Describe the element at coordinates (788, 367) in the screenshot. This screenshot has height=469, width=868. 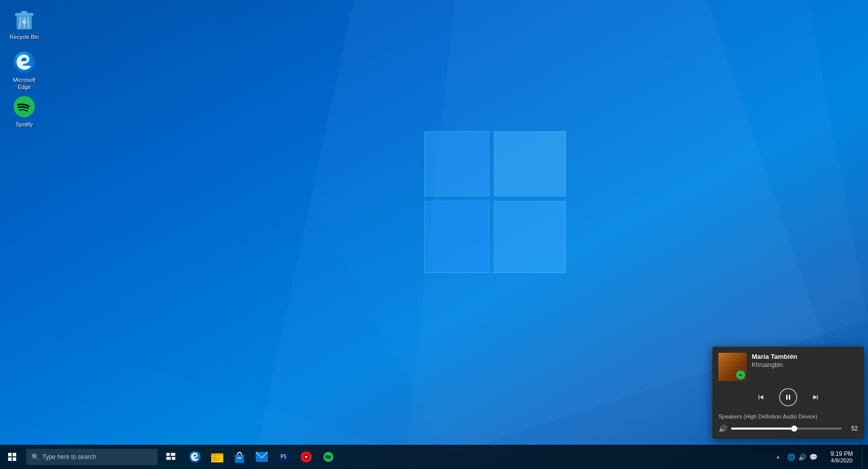
I see `media-header: Maria También Khruangbin` at that location.